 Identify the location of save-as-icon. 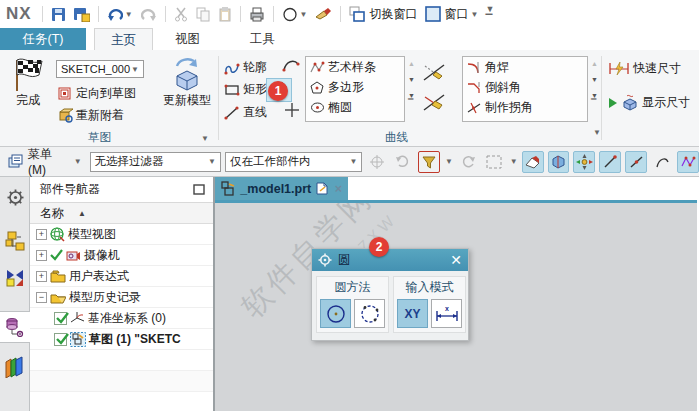
(82, 14).